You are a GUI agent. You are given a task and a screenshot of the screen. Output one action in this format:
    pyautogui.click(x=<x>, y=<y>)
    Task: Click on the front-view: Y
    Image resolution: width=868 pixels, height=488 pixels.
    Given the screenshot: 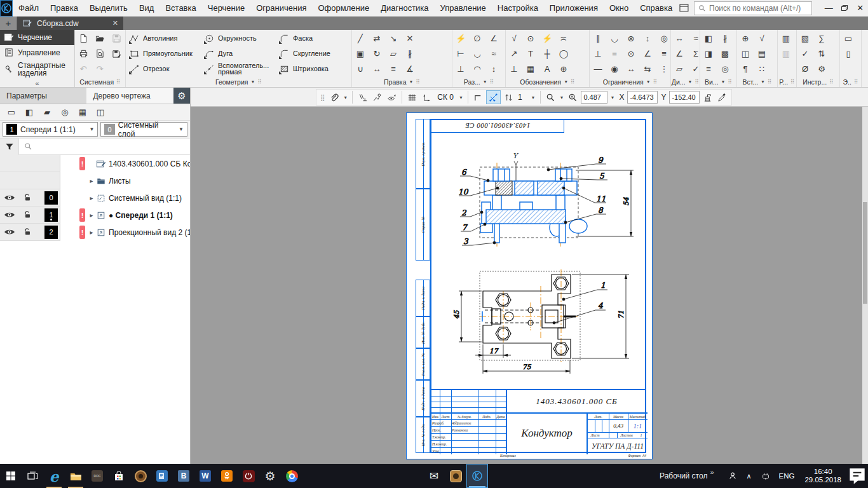 What is the action you would take?
    pyautogui.click(x=543, y=203)
    